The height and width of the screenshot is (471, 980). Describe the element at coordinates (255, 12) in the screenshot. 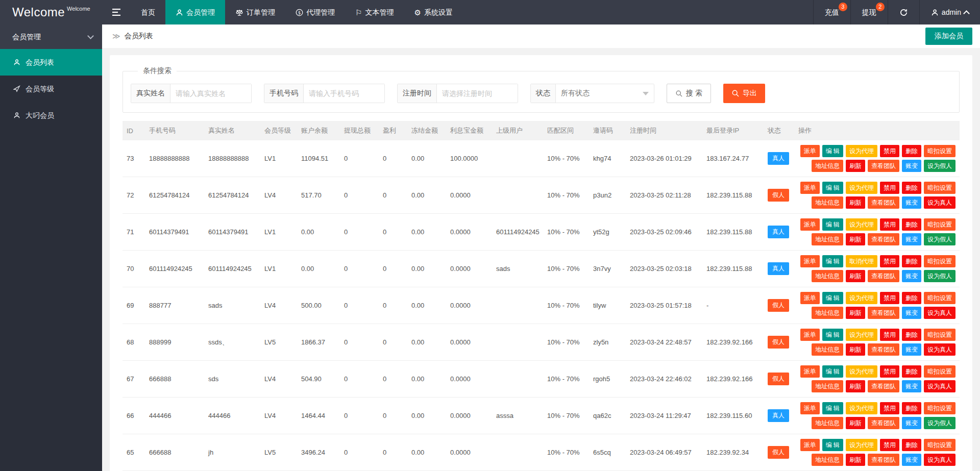

I see `nav-item-orders: 订单管理` at that location.